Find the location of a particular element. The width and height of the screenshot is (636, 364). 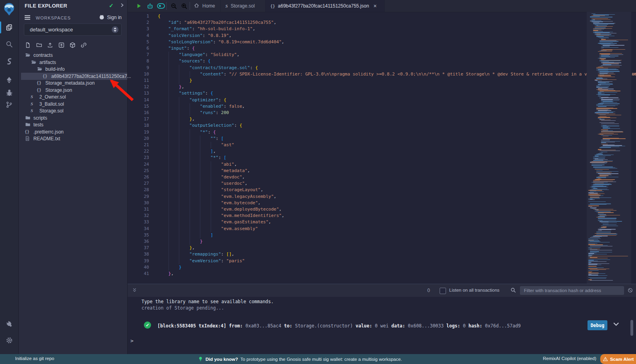

code-line: "runs": 200 is located at coordinates (396, 113).